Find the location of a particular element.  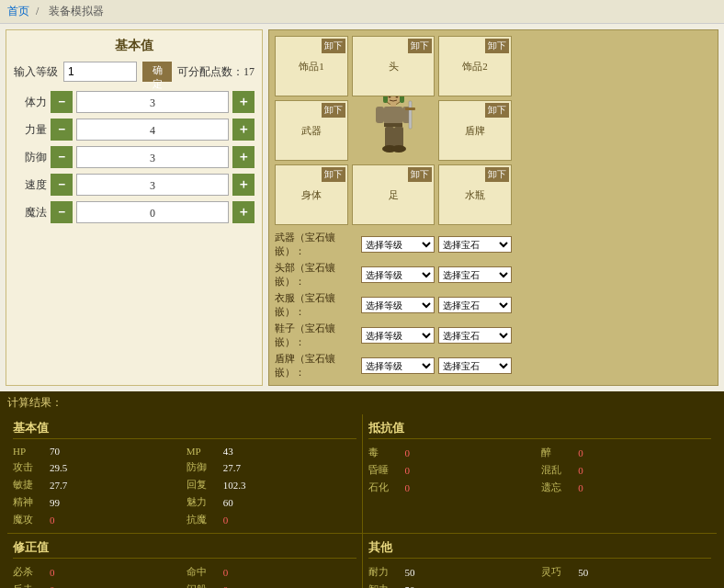

basic-section: 基本值 HP 70 MP 43 攻击 29.5 防御 27.7 is located at coordinates (185, 474).